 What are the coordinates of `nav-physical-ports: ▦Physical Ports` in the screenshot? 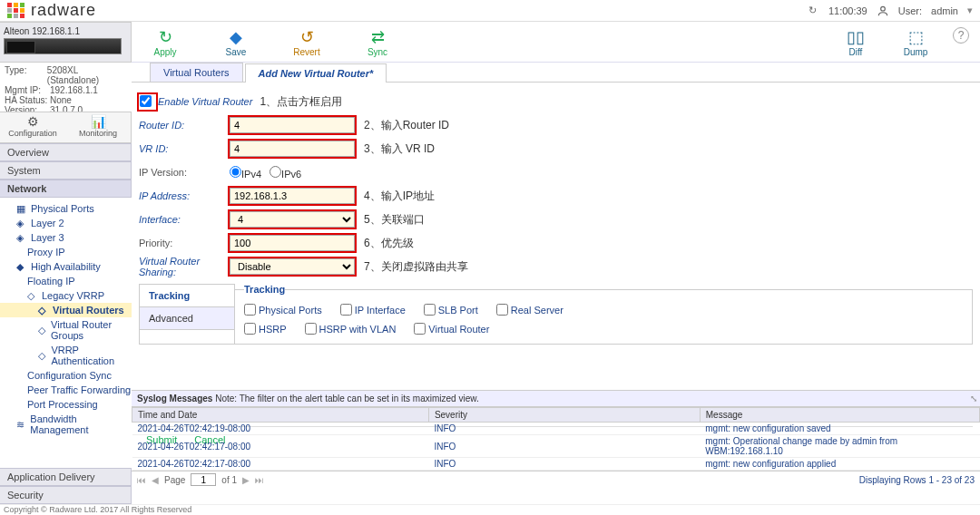 It's located at (65, 209).